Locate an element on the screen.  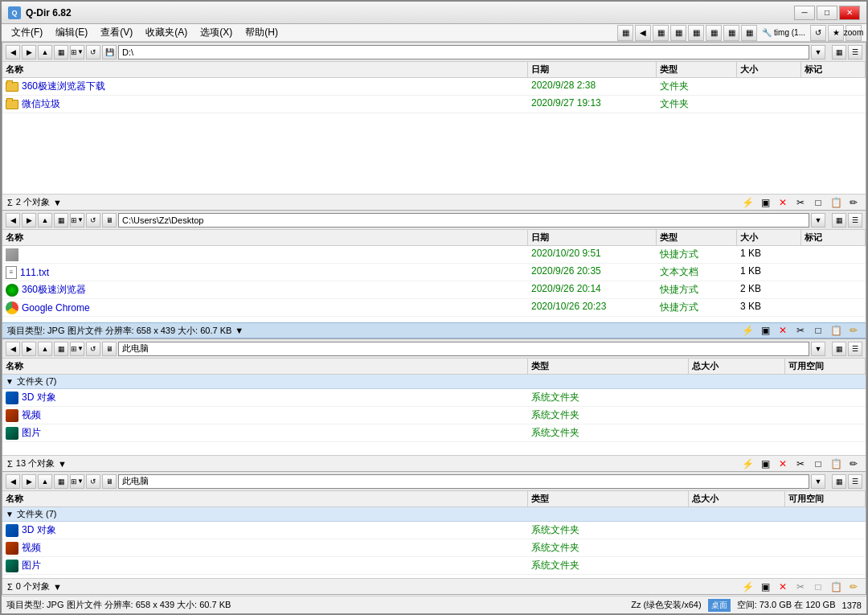
pane2-view2: ☰ is located at coordinates (855, 220).